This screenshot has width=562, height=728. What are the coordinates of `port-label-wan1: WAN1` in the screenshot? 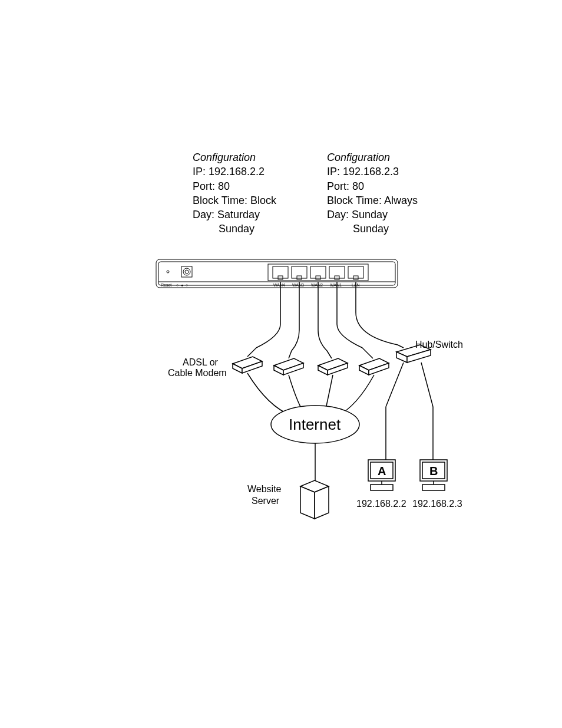 It's located at (336, 285).